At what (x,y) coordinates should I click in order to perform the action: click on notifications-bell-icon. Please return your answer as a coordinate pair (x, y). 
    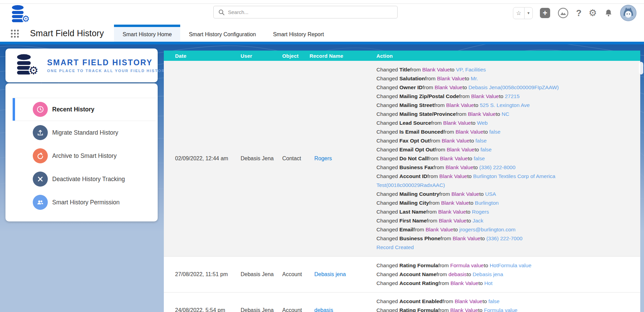
    Looking at the image, I should click on (609, 13).